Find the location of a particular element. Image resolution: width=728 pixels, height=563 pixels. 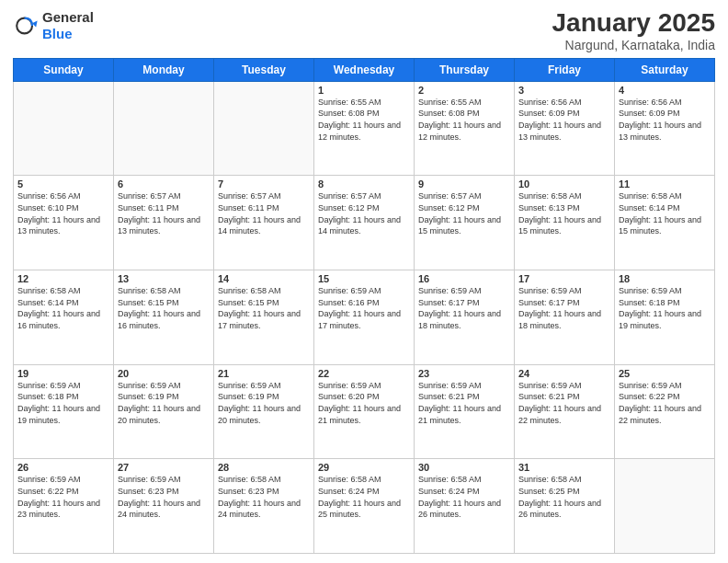

calendar-cell: 7Sunrise: 6:57 AM Sunset: 6:11 PM Daylig… is located at coordinates (265, 223).